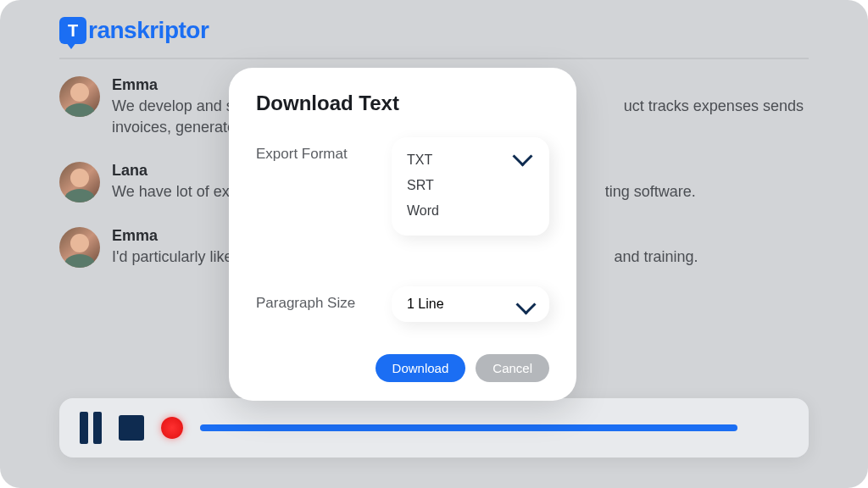  What do you see at coordinates (651, 191) in the screenshot?
I see `text-fragment: ting software.` at bounding box center [651, 191].